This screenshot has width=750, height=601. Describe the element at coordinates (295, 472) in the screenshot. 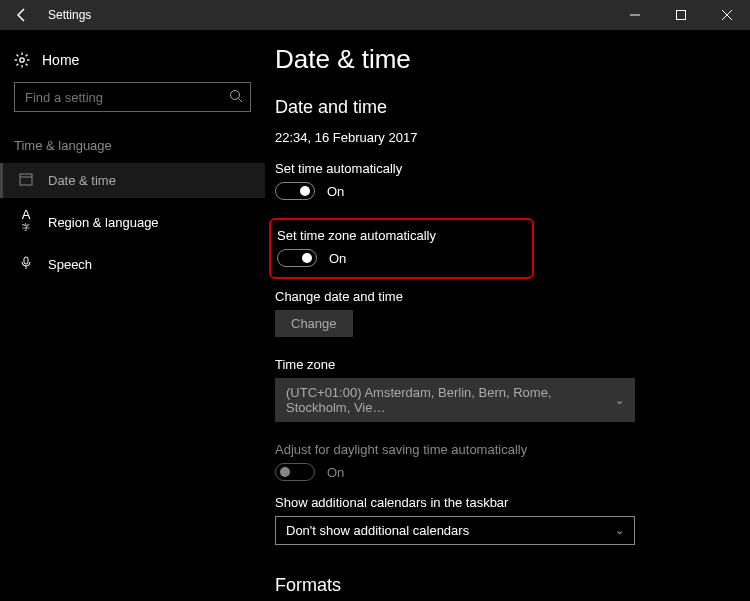

I see `dst-toggle` at that location.